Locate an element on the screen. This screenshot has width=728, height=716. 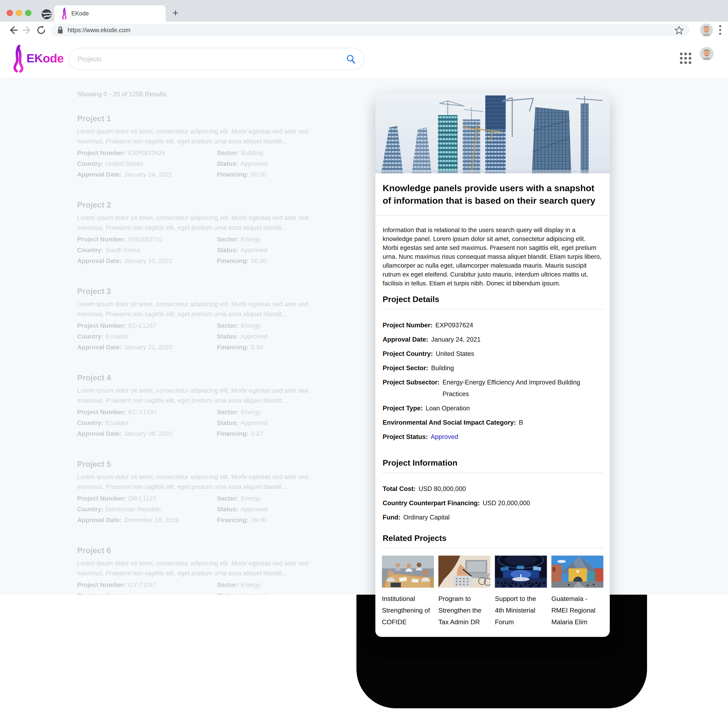
section-heading-information: Project Information is located at coordinates (492, 463).